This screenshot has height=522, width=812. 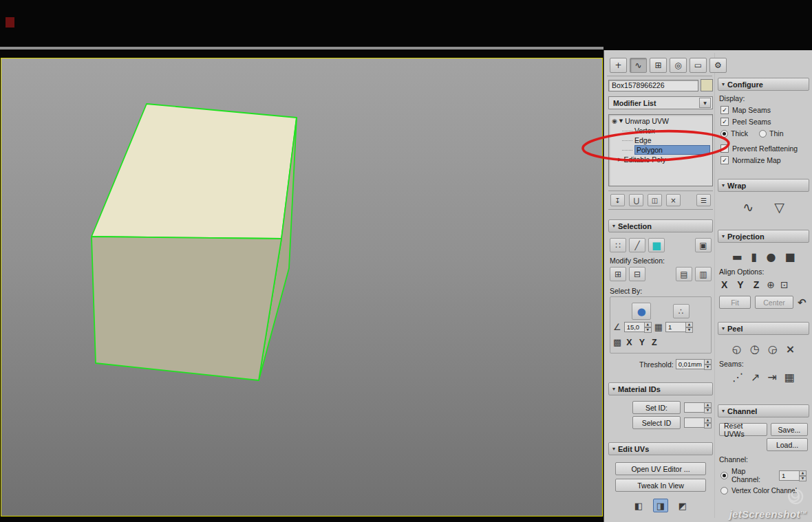 What do you see at coordinates (802, 303) in the screenshot?
I see `reset-projection-icon: ↶` at bounding box center [802, 303].